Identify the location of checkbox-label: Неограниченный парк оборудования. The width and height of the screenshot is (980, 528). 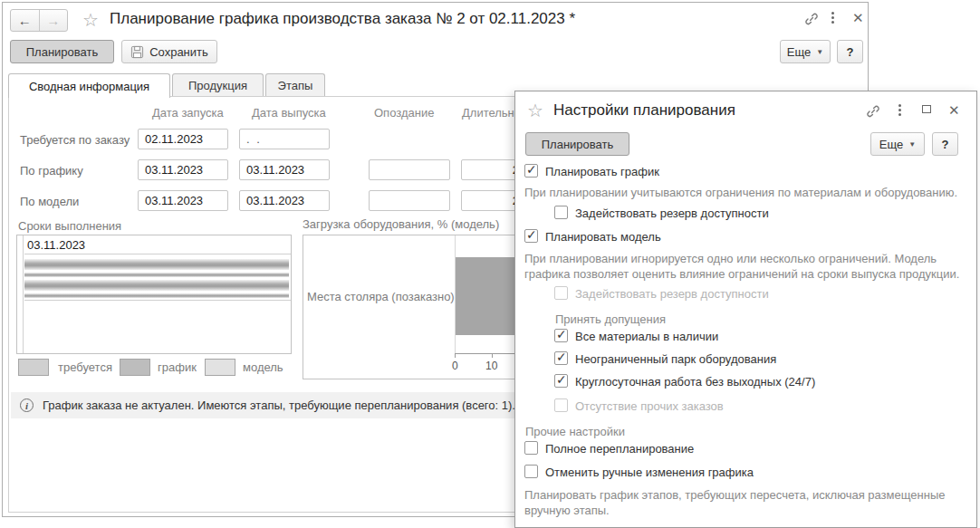
(676, 359).